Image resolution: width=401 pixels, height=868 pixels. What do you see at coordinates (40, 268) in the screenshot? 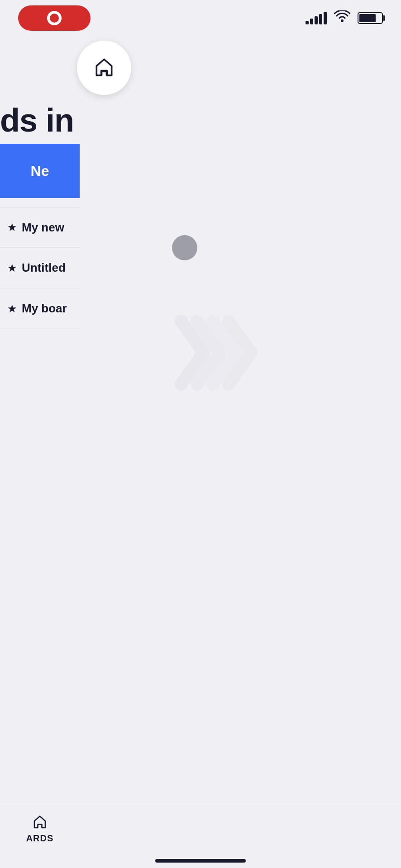
I see `board-item-untitled: ★ Untitled` at bounding box center [40, 268].